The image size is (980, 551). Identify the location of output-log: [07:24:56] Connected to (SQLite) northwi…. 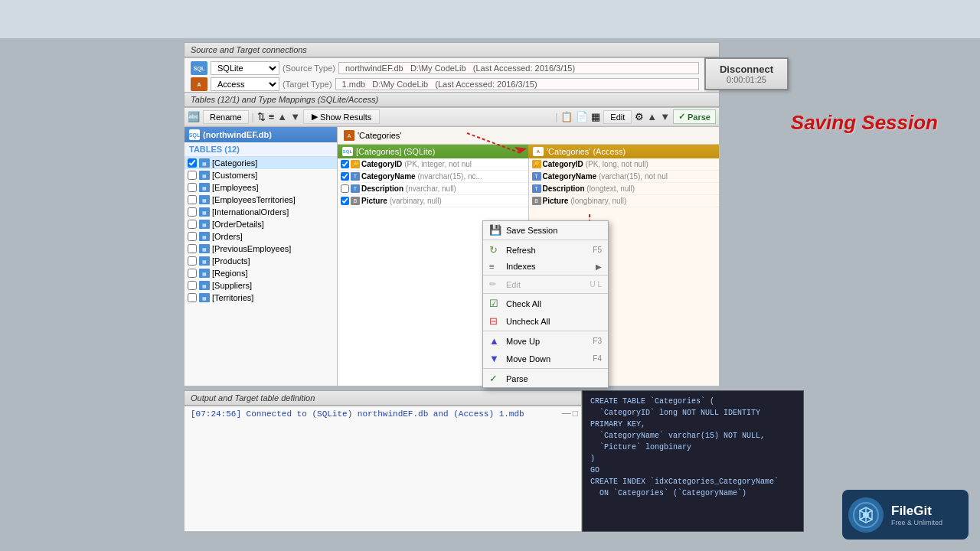
(383, 414).